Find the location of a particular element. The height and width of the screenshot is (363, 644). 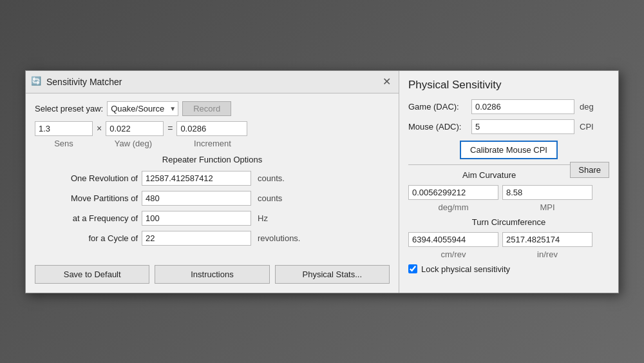

physical-sensitivity-title: Physical Sensitivity is located at coordinates (509, 85).